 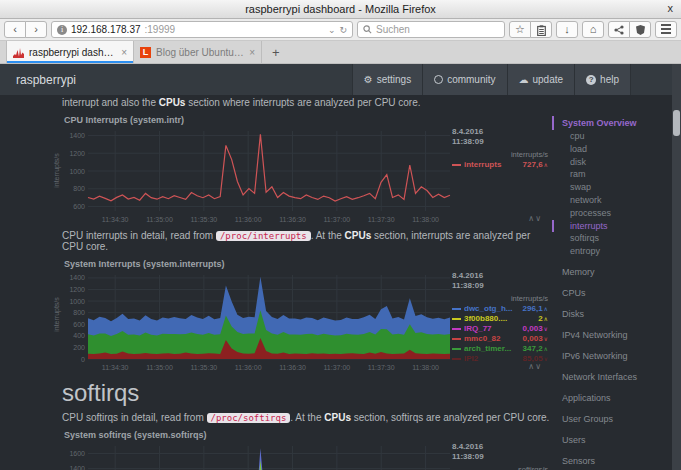 What do you see at coordinates (56, 322) in the screenshot?
I see `y-axis-label: interrupts/s` at bounding box center [56, 322].